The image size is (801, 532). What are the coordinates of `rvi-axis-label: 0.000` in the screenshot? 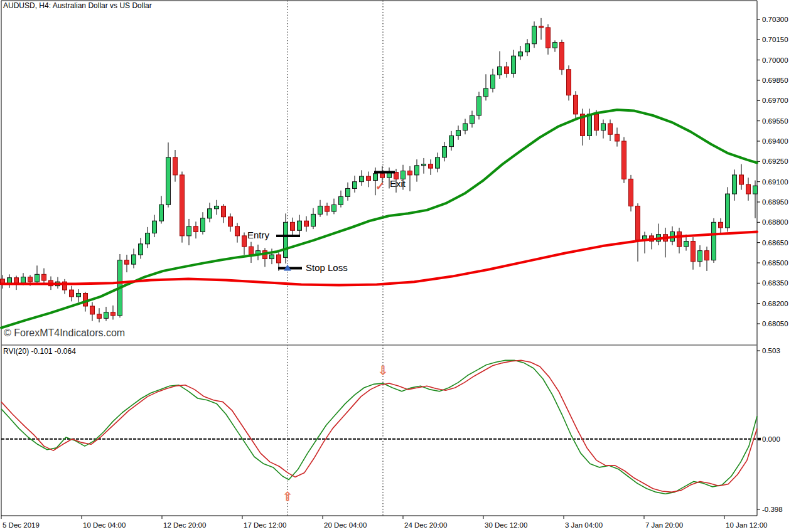 It's located at (771, 439).